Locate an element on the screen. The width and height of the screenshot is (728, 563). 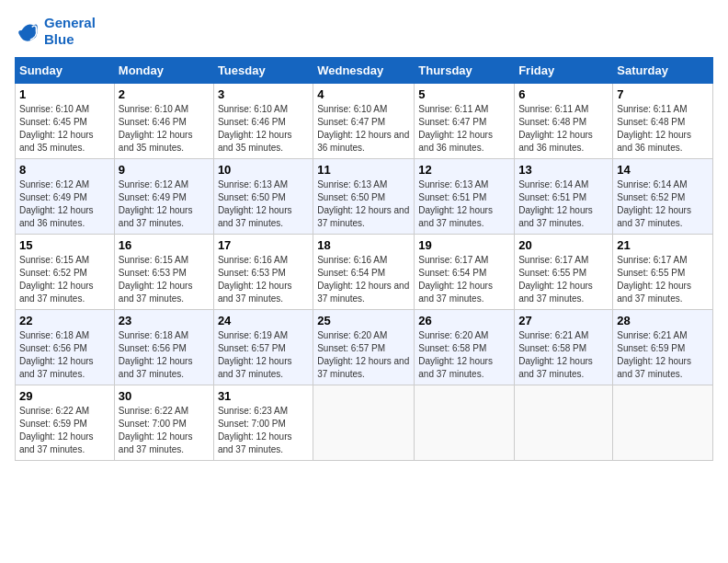
day-info: Sunrise: 6:13 AMSunset: 6:51 PMDaylight:… is located at coordinates (464, 204).